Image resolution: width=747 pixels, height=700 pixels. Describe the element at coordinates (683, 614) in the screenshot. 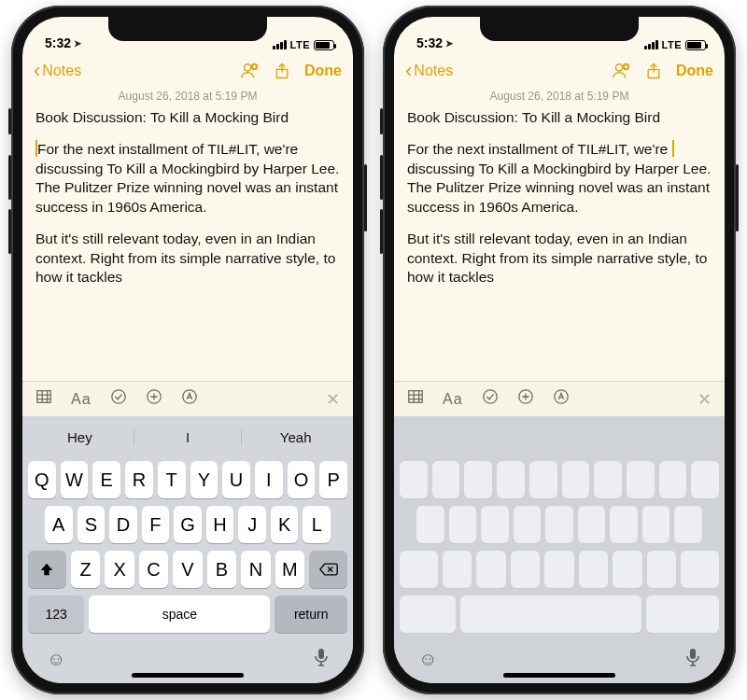

I see `return-key: .` at that location.